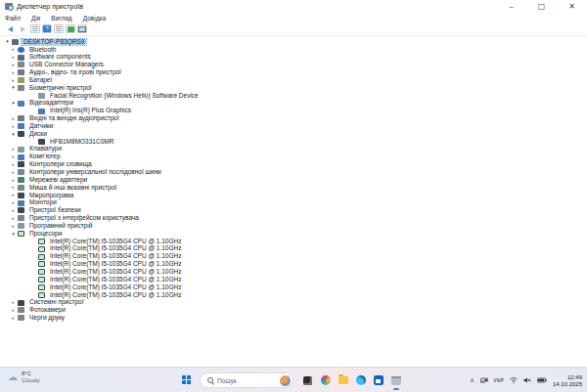  What do you see at coordinates (59, 180) in the screenshot?
I see `tree-item-label: Мережеві адаптери` at bounding box center [59, 180].